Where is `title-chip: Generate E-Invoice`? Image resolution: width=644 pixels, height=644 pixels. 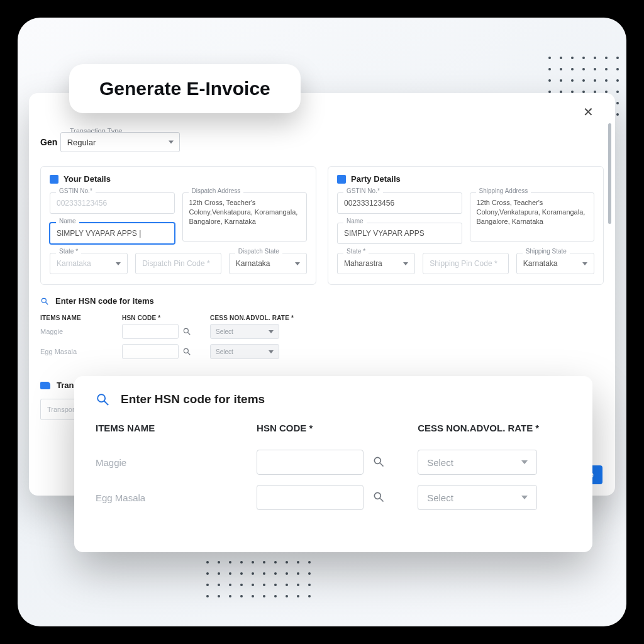 title-chip: Generate E-Invoice is located at coordinates (185, 89).